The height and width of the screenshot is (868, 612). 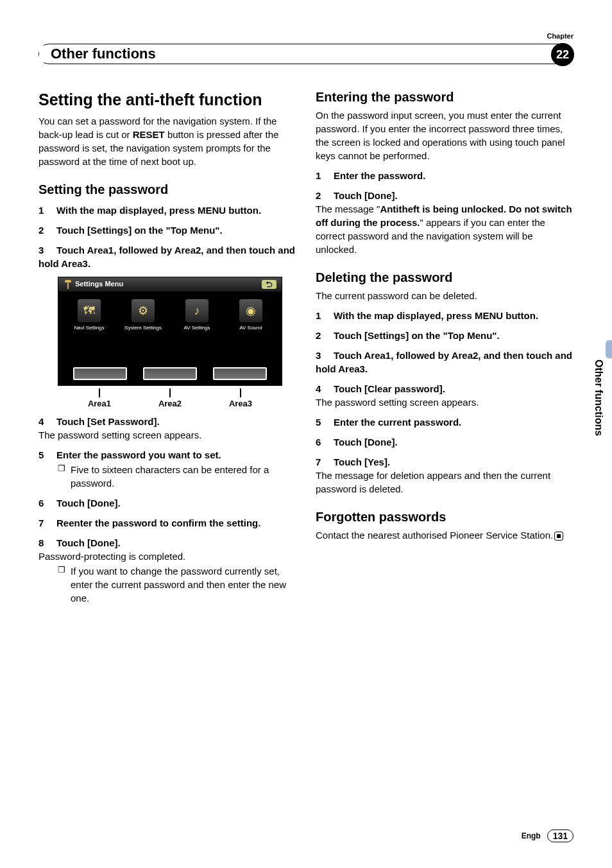 I want to click on delete-step-7-follow: The message for deletion appears and the…, so click(x=445, y=482).